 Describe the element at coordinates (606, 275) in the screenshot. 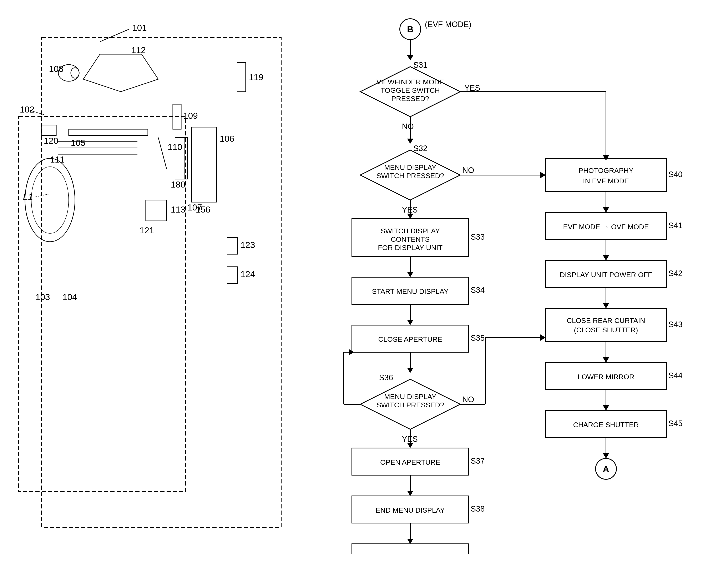

I see `svg-text: DISPLAY UNIT POWER OFF` at that location.